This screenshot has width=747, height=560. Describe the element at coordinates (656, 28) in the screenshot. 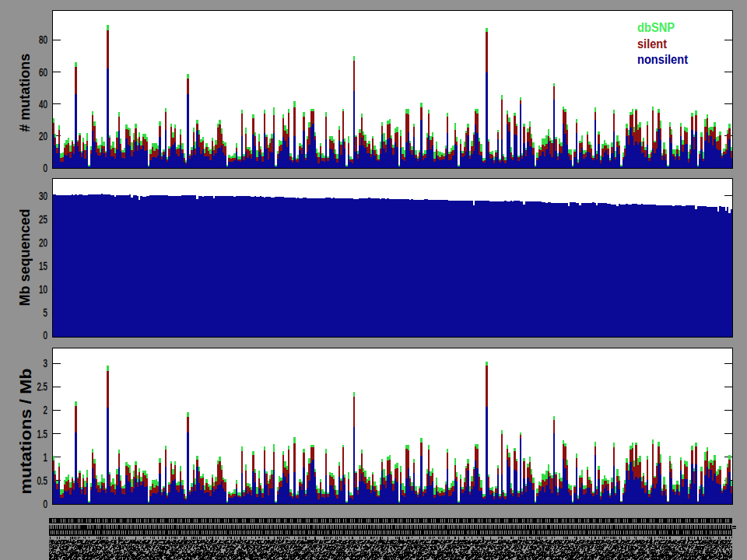

I see `svg-text: dbSNP` at that location.